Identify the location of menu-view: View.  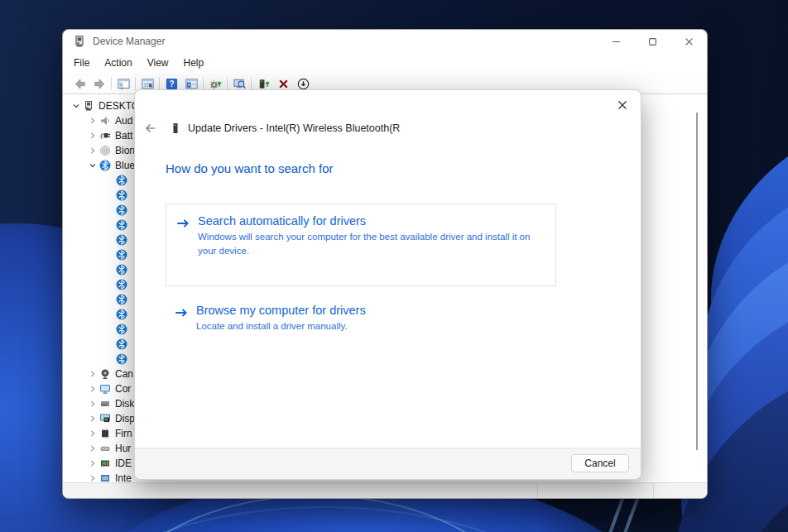
(158, 63).